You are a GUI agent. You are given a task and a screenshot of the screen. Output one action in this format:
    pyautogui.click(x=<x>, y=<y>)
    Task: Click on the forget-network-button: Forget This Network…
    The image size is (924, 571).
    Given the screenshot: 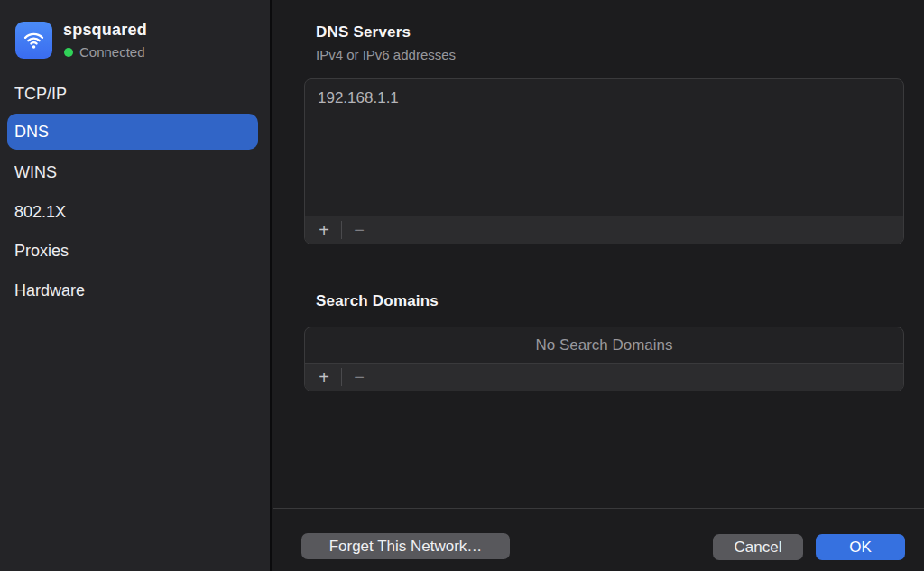 What is the action you would take?
    pyautogui.click(x=406, y=547)
    